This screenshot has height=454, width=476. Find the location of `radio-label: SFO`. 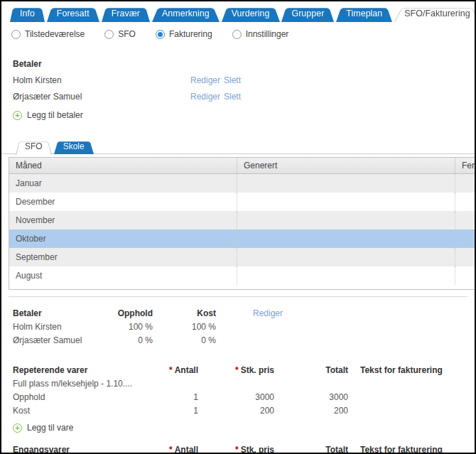

radio-label: SFO is located at coordinates (126, 34).